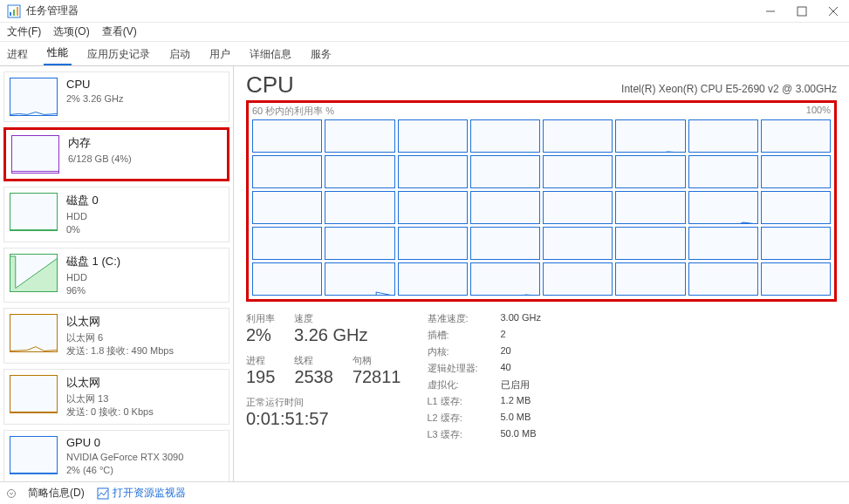 The height and width of the screenshot is (504, 849). What do you see at coordinates (180, 54) in the screenshot?
I see `tab-startup: 启动` at bounding box center [180, 54].